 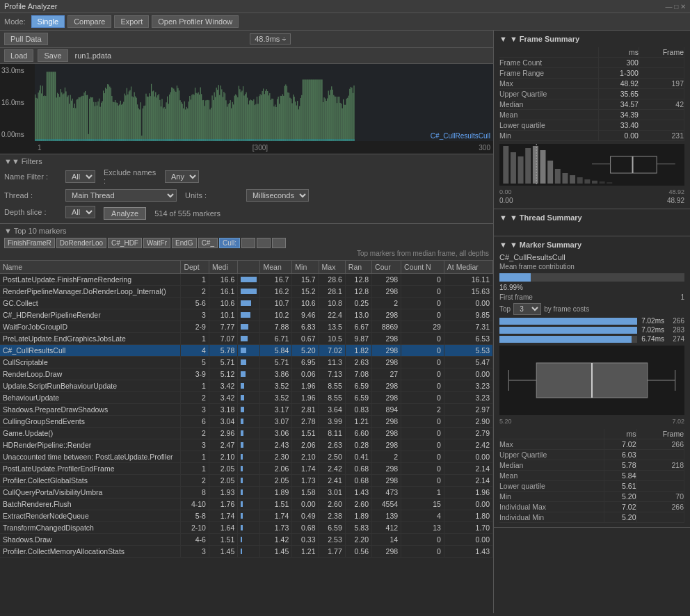 What do you see at coordinates (246, 387) in the screenshot?
I see `table-row: Update.ScriptRunBehaviourUpdate 1 3.42 3…` at bounding box center [246, 387].